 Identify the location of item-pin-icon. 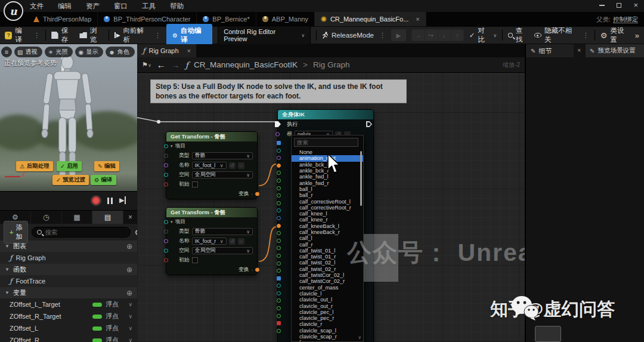
(166, 147).